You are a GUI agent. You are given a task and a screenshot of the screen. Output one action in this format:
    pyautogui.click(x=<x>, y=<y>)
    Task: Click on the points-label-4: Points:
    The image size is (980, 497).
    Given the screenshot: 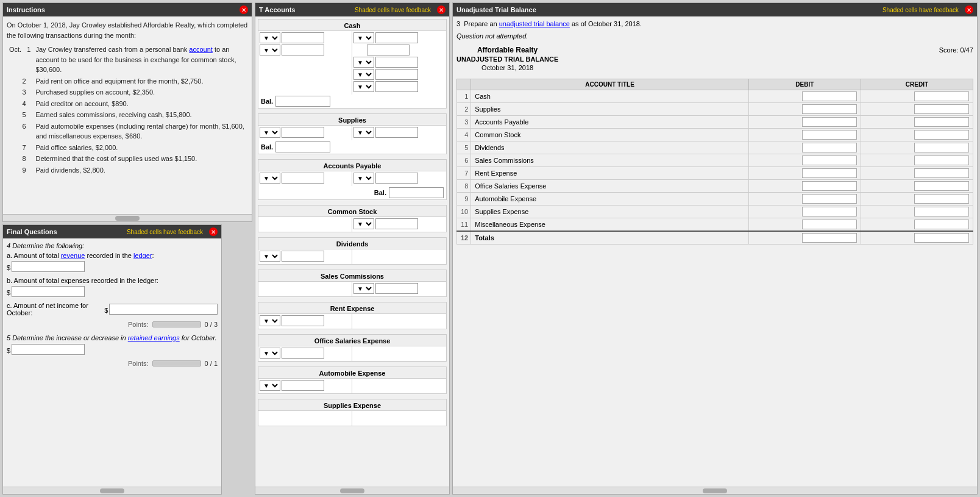 What is the action you would take?
    pyautogui.click(x=138, y=324)
    